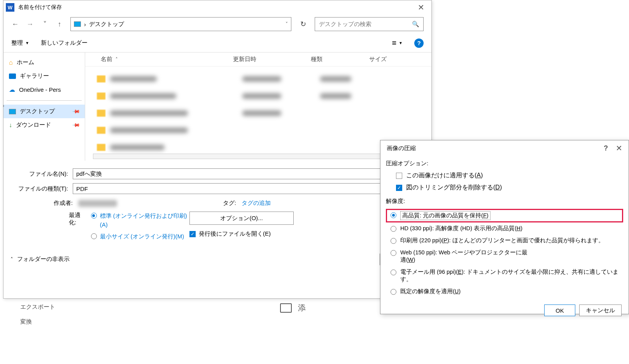 This screenshot has width=629, height=364. What do you see at coordinates (560, 310) in the screenshot?
I see `ok-button: OK` at bounding box center [560, 310].